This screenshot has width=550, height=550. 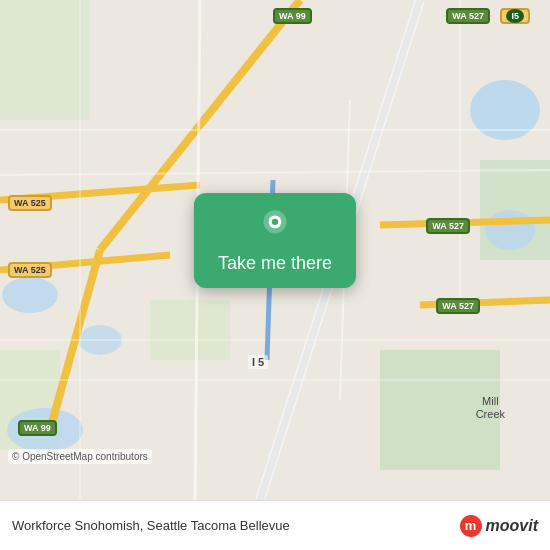 I want to click on highway-badge-wa527-lower: WA 527, so click(x=458, y=306).